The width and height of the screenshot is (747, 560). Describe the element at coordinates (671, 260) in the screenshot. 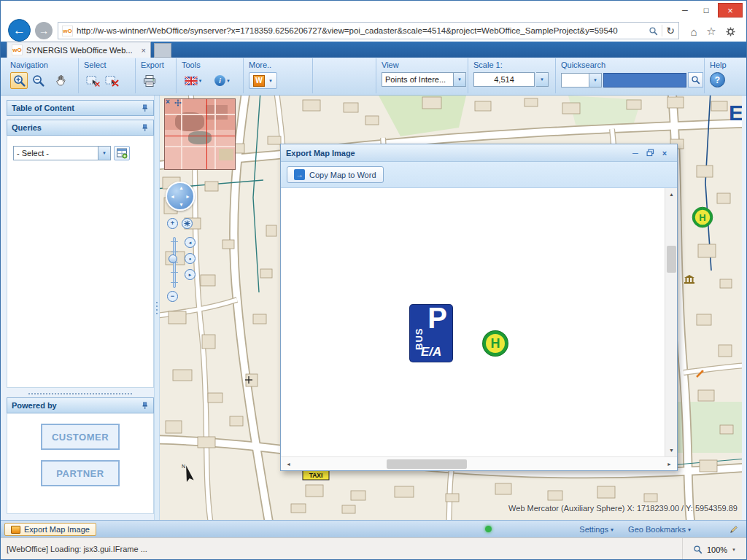

I see `vertical-scroll-thumb` at that location.